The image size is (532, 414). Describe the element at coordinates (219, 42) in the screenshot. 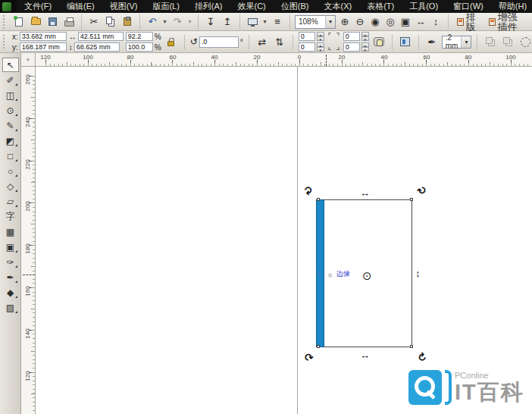

I see `rotation-angle-input` at that location.